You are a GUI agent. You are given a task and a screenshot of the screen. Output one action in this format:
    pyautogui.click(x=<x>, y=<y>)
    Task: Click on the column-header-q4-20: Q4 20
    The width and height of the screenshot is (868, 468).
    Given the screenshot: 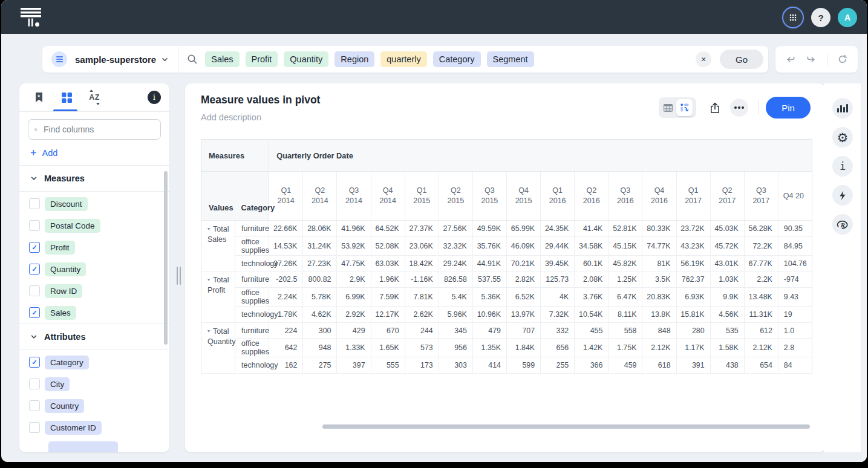 What is the action you would take?
    pyautogui.click(x=795, y=196)
    